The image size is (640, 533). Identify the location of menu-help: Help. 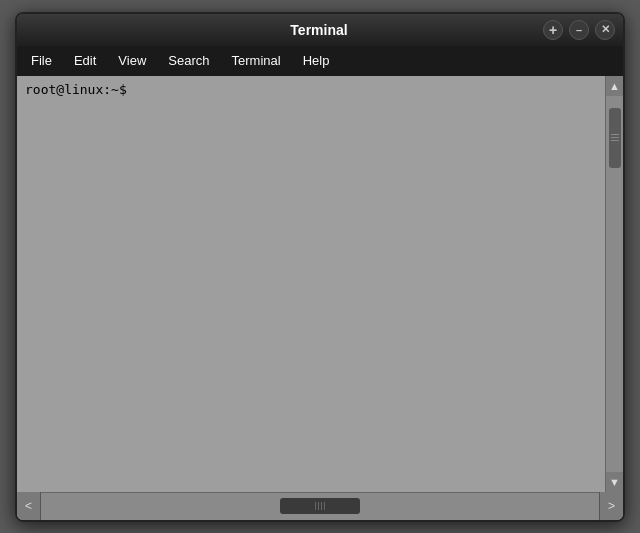
(316, 60).